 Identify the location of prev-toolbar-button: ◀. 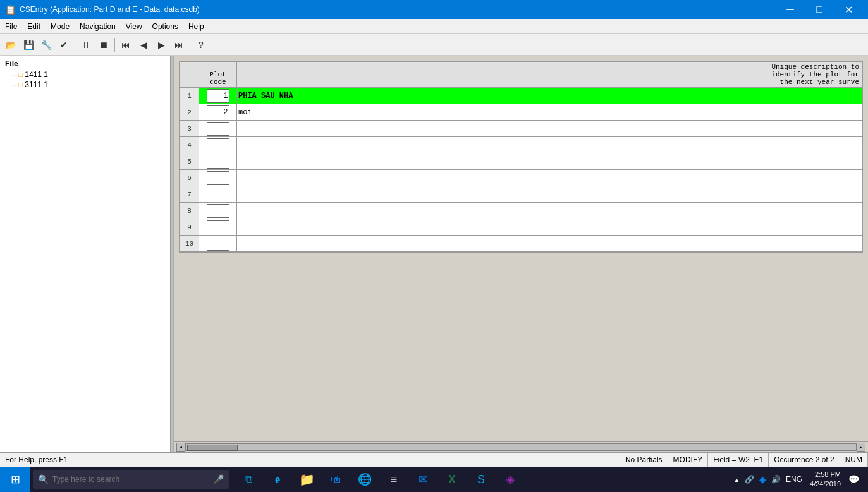
(144, 45).